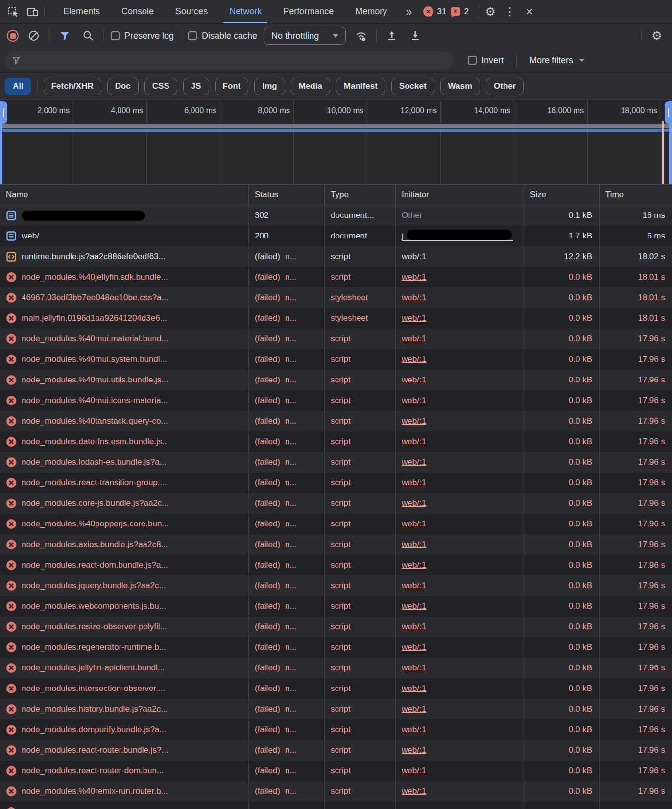  I want to click on throttling-dropdown: No throttling, so click(305, 36).